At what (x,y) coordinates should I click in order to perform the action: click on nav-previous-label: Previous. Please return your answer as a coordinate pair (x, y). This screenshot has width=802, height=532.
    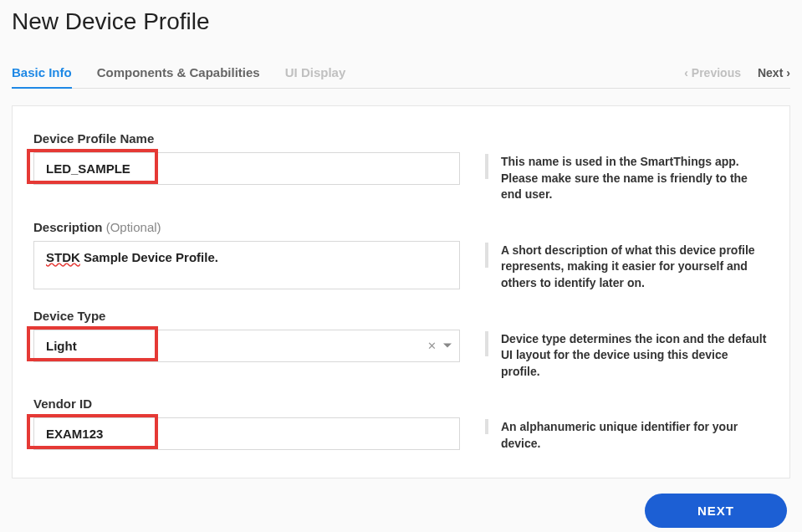
    Looking at the image, I should click on (716, 73).